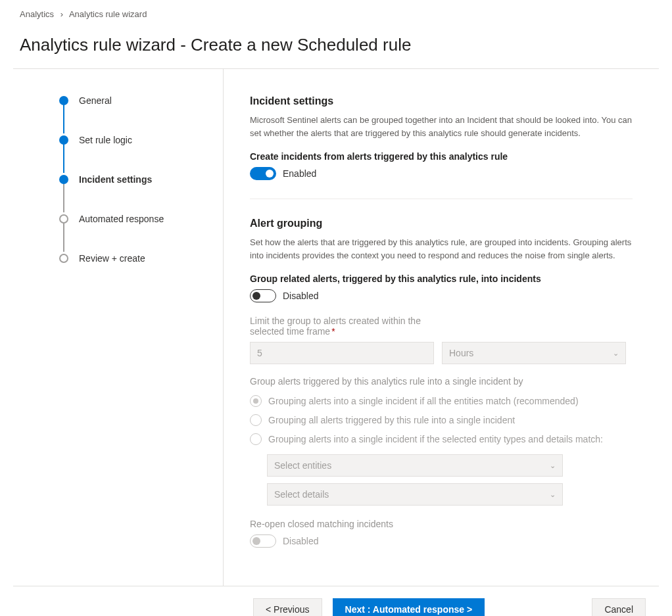  Describe the element at coordinates (62, 14) in the screenshot. I see `chevron-right-icon: ›` at that location.